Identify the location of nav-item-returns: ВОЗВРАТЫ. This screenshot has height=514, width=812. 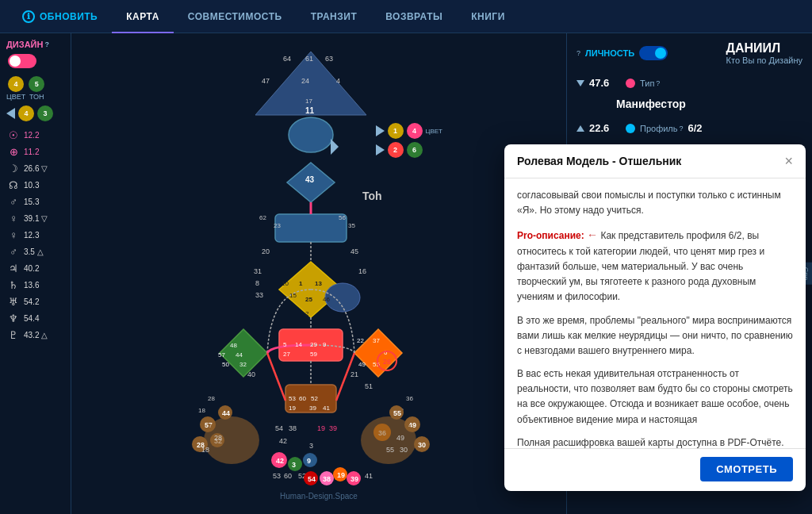
(414, 17).